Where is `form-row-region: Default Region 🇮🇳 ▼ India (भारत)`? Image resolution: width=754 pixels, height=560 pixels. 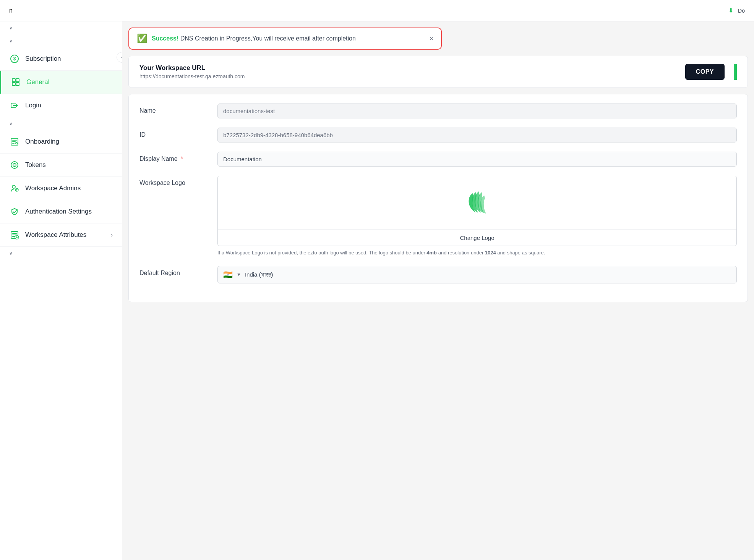
form-row-region: Default Region 🇮🇳 ▼ India (भारत) is located at coordinates (438, 275).